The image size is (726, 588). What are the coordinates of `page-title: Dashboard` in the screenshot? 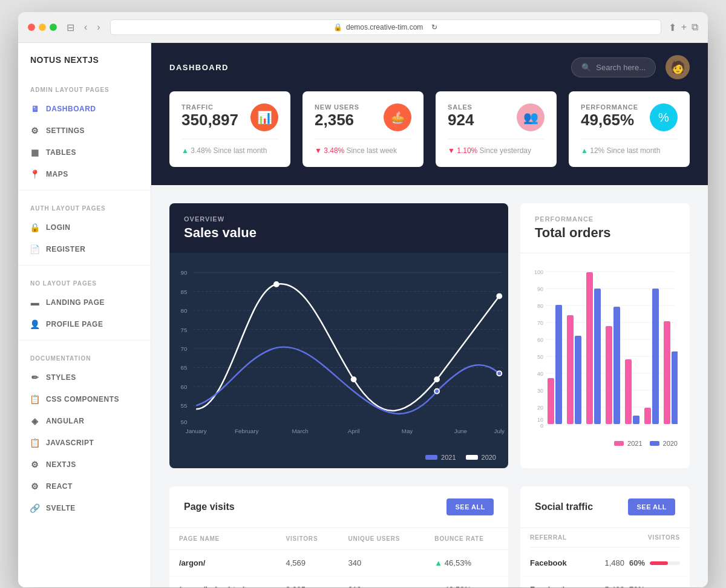 It's located at (199, 68).